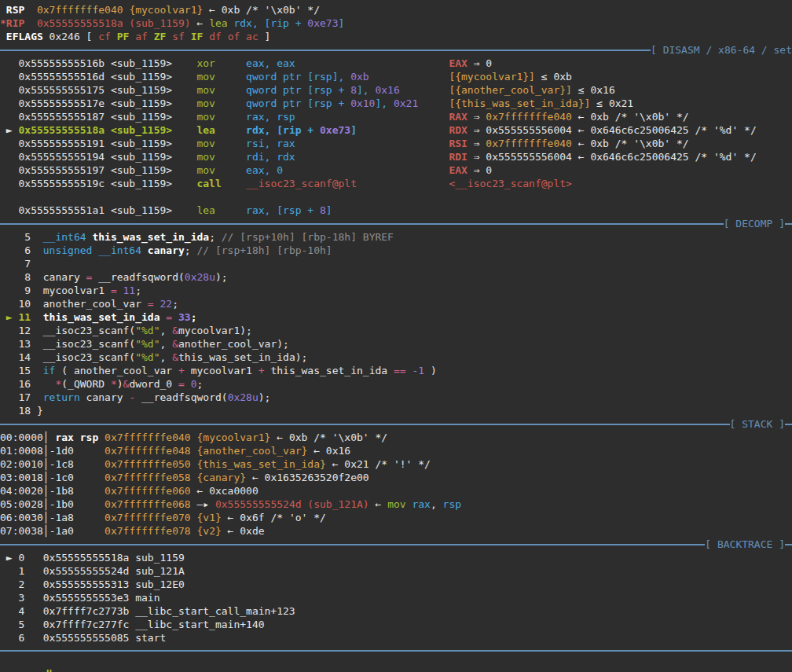 The height and width of the screenshot is (672, 792). What do you see at coordinates (396, 437) in the screenshot?
I see `terminal-line: 00:0000│ rax rsp 0x7fffffffe040 {mycoolv…` at bounding box center [396, 437].